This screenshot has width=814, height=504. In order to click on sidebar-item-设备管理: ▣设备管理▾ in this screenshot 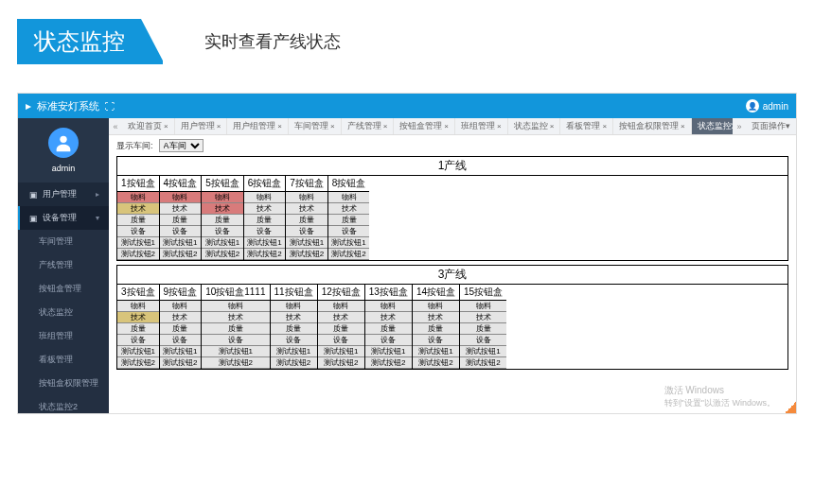, I will do `click(63, 217)`.